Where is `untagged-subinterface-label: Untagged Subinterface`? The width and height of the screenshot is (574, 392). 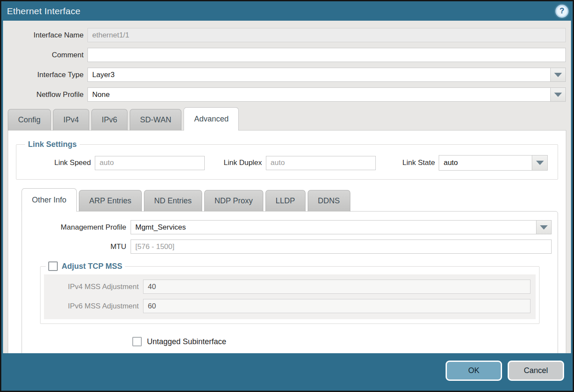 untagged-subinterface-label: Untagged Subinterface is located at coordinates (187, 342).